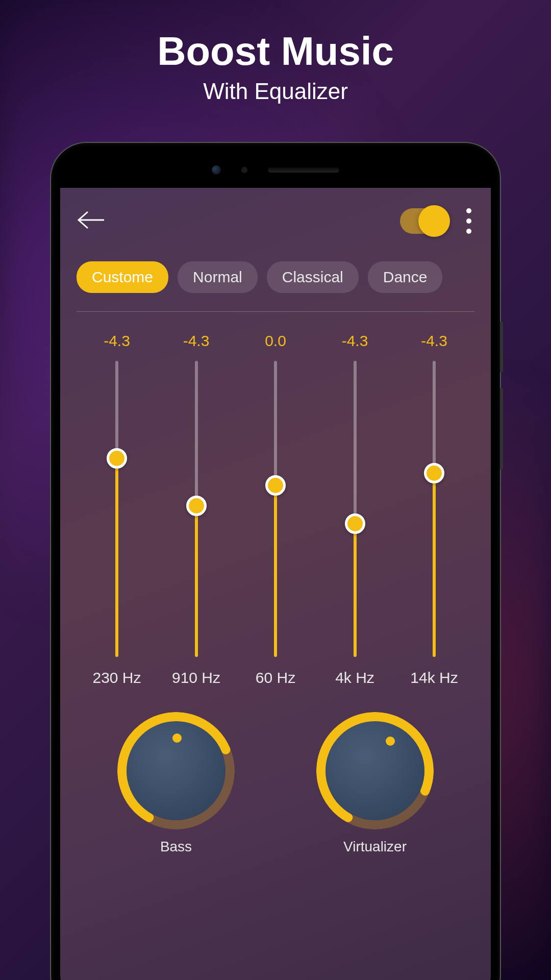  Describe the element at coordinates (196, 509) in the screenshot. I see `eq-band-1: -4.3910 Hz` at that location.